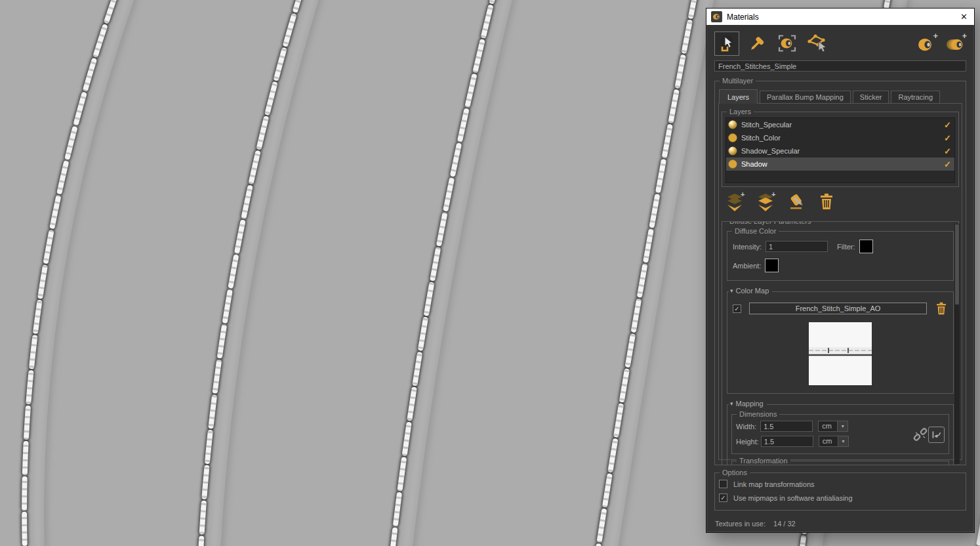  What do you see at coordinates (937, 434) in the screenshot?
I see `arrow-to-start-icon` at bounding box center [937, 434].